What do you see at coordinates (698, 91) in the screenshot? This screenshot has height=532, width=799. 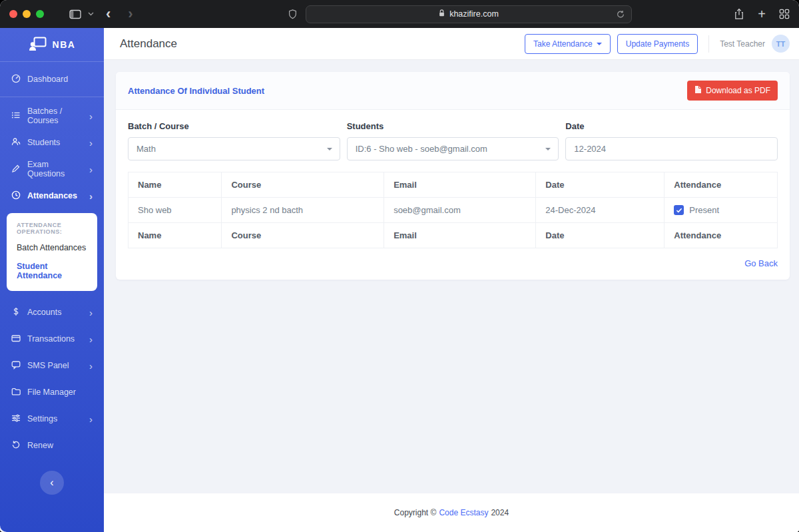 I see `pdf-file-icon` at bounding box center [698, 91].